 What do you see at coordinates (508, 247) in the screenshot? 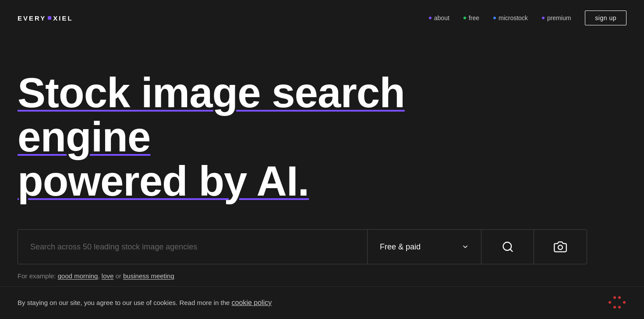
I see `search-icon` at bounding box center [508, 247].